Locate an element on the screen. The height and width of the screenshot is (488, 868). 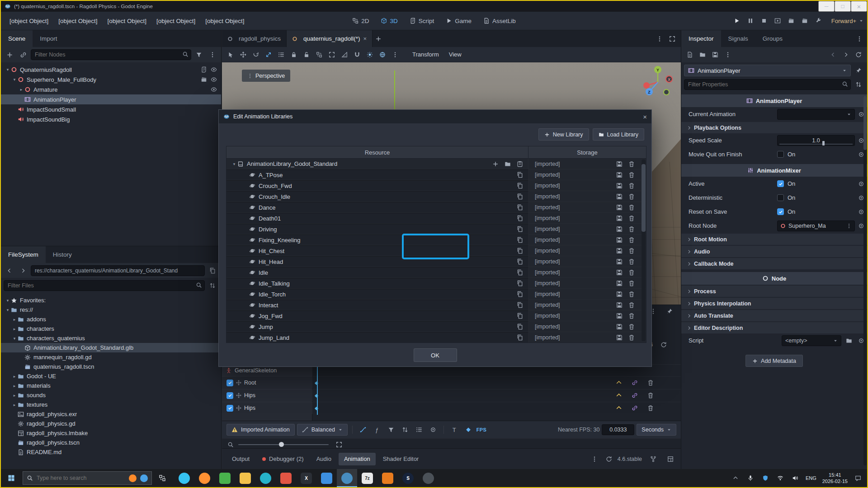
edit-bezier-icon is located at coordinates (363, 430).